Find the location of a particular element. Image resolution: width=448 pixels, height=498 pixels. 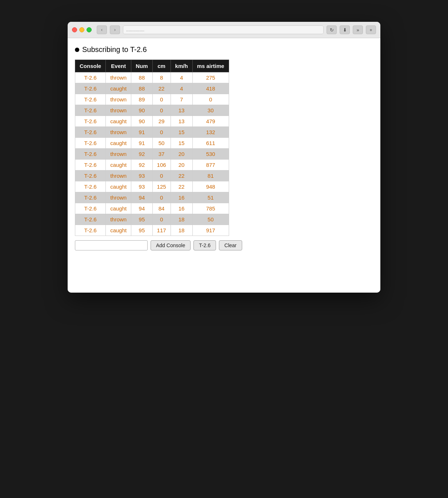

table-cell: 84 is located at coordinates (161, 209).